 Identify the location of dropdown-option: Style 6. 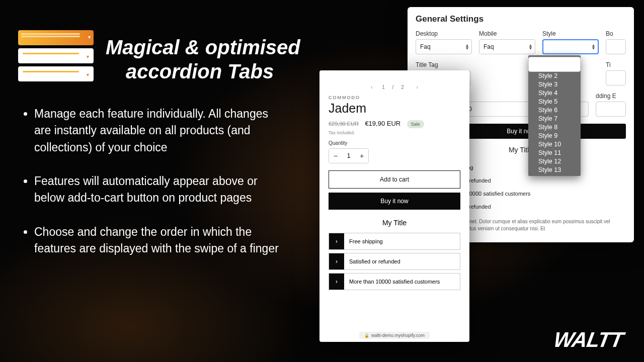
(554, 111).